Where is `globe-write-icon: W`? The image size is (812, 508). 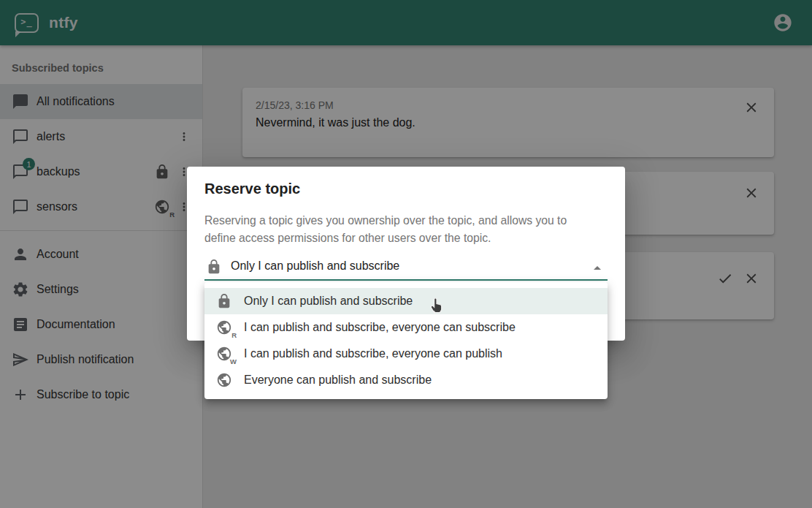 globe-write-icon: W is located at coordinates (224, 354).